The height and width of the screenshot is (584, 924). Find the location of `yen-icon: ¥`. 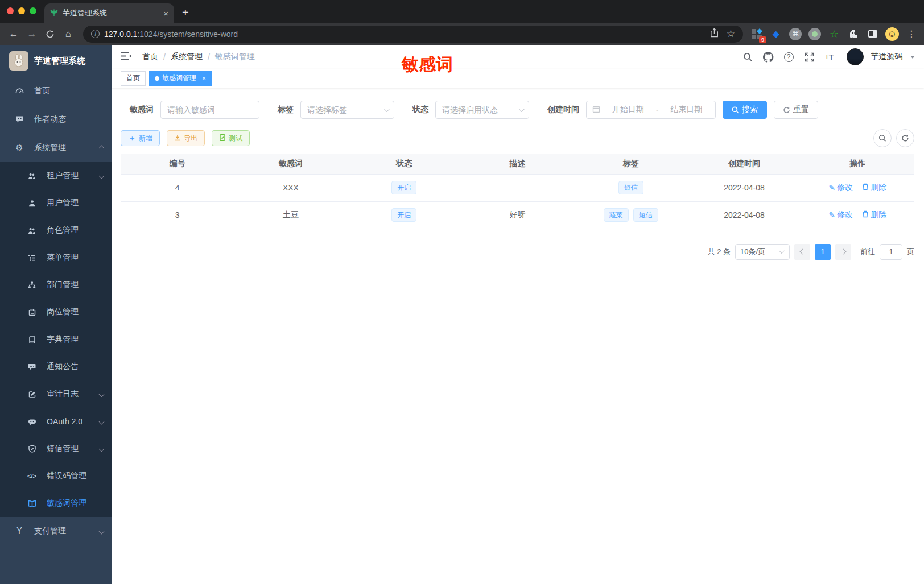

yen-icon: ¥ is located at coordinates (19, 531).